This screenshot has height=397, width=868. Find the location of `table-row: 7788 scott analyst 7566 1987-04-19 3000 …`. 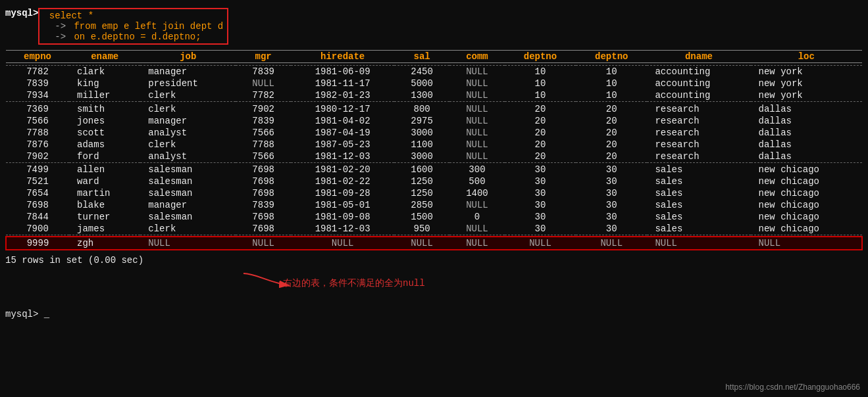

table-row: 7788 scott analyst 7566 1987-04-19 3000 … is located at coordinates (434, 133).